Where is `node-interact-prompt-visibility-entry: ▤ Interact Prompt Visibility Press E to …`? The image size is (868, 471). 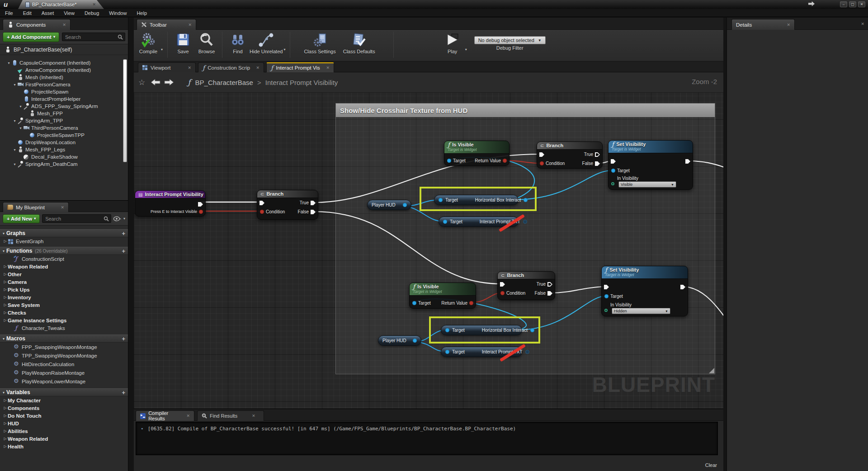 node-interact-prompt-visibility-entry: ▤ Interact Prompt Visibility Press E to … is located at coordinates (170, 203).